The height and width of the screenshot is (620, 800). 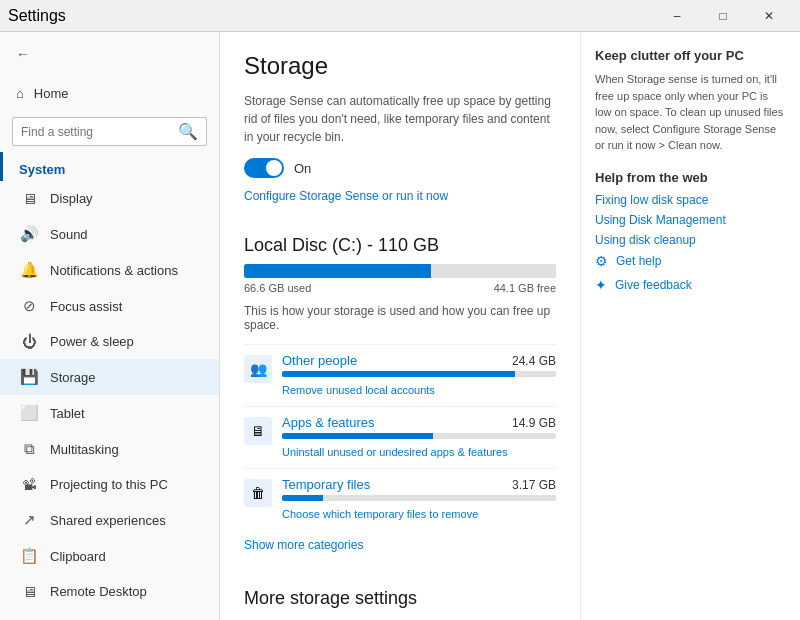 I want to click on disk-section-title: Local Disc (C:) - 110 GB, so click(x=400, y=246).